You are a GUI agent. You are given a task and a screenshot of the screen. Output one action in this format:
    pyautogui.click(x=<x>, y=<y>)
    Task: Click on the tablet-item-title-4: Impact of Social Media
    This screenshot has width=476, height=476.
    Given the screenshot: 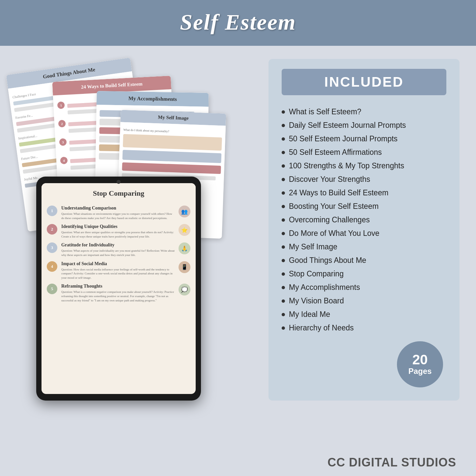 What is the action you would take?
    pyautogui.click(x=118, y=264)
    